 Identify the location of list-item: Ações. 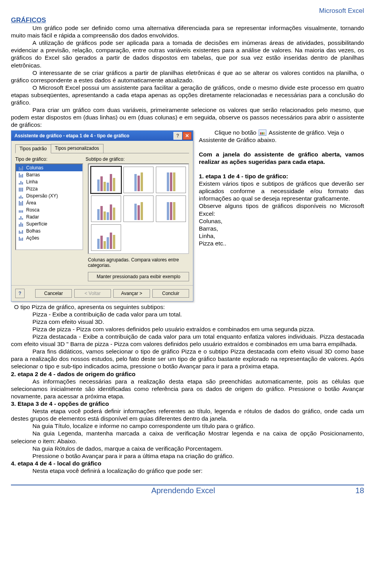
(49, 238).